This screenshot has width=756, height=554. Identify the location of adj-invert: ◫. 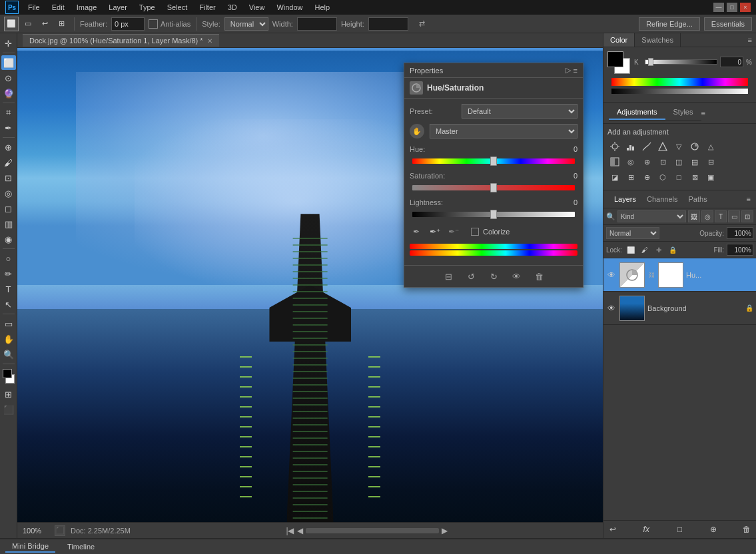
(679, 162).